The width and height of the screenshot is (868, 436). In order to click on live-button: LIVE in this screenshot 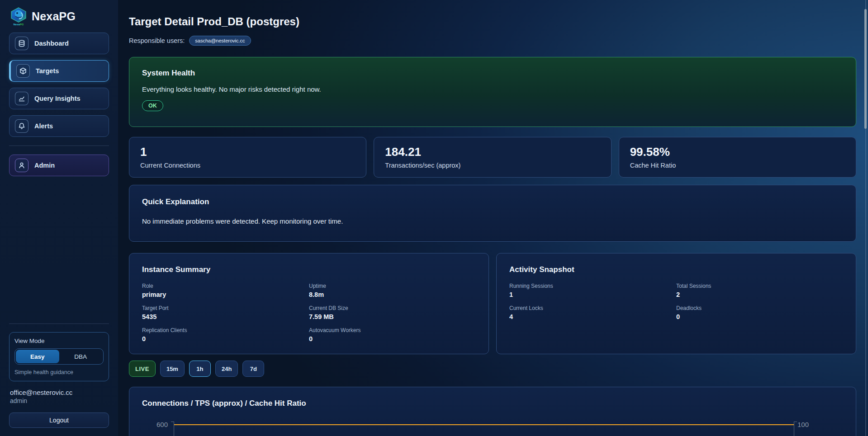, I will do `click(142, 369)`.